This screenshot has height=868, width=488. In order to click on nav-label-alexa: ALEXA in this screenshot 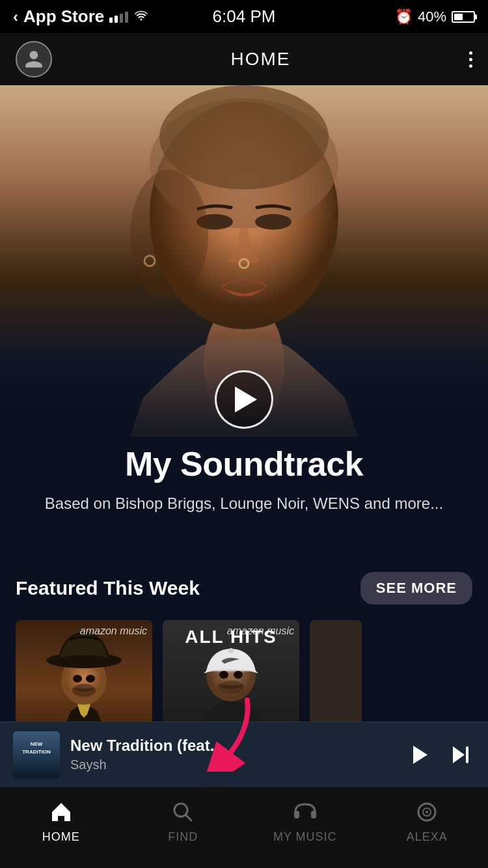, I will do `click(427, 837)`.